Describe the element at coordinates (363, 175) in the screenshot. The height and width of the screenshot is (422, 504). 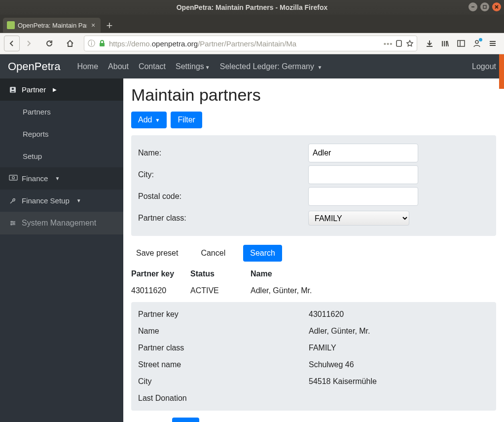
I see `filter-city-input` at that location.